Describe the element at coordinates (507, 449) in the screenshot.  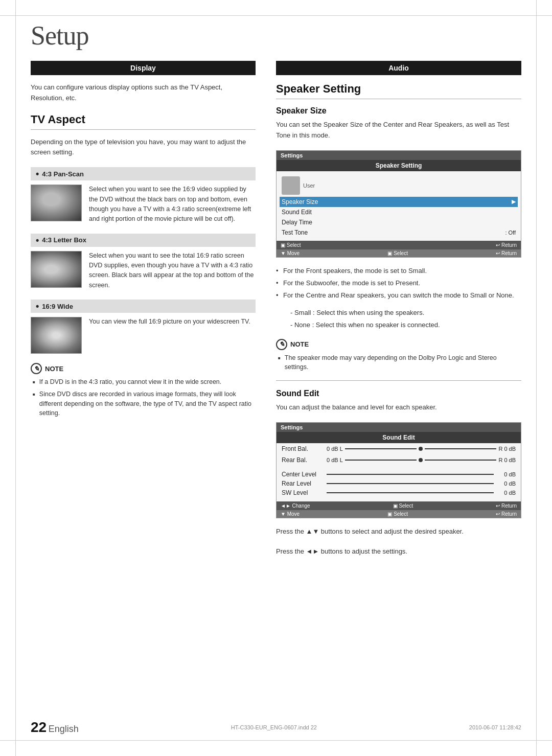
I see `front-bal-right: R 0 dB` at that location.